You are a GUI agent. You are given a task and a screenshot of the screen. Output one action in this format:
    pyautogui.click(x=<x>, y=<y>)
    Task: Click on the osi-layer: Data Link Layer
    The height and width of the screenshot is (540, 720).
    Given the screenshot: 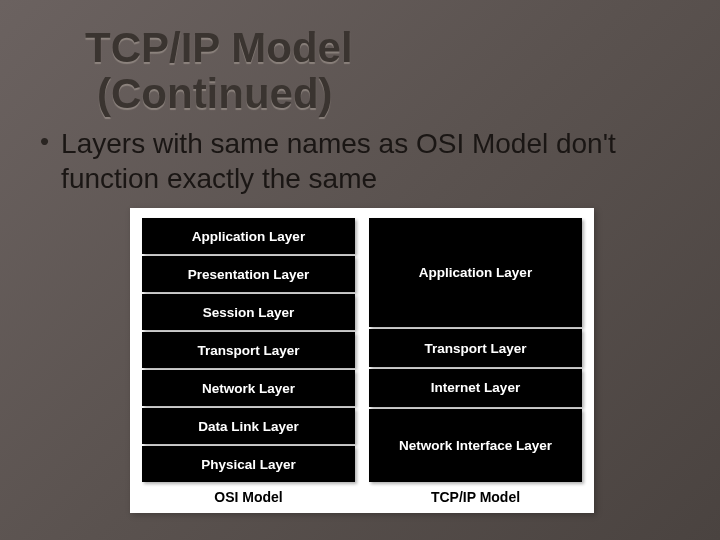 What is the action you would take?
    pyautogui.click(x=248, y=426)
    